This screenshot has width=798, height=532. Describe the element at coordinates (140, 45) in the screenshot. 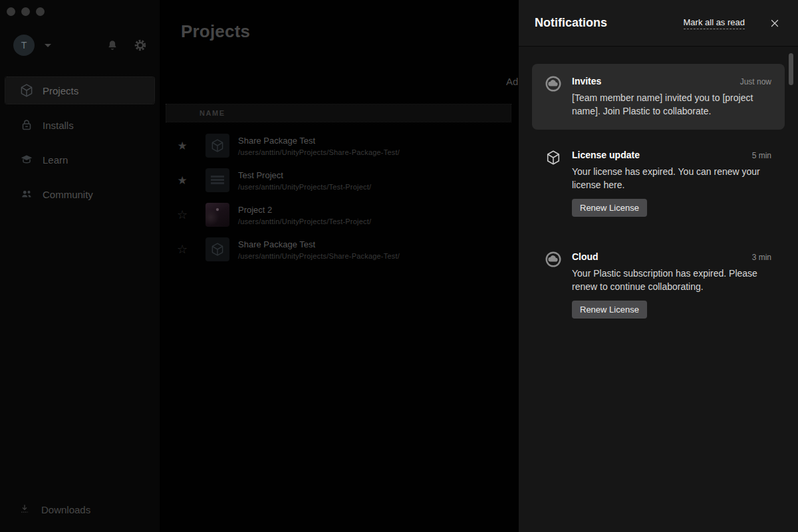

I see `gear-icon` at that location.